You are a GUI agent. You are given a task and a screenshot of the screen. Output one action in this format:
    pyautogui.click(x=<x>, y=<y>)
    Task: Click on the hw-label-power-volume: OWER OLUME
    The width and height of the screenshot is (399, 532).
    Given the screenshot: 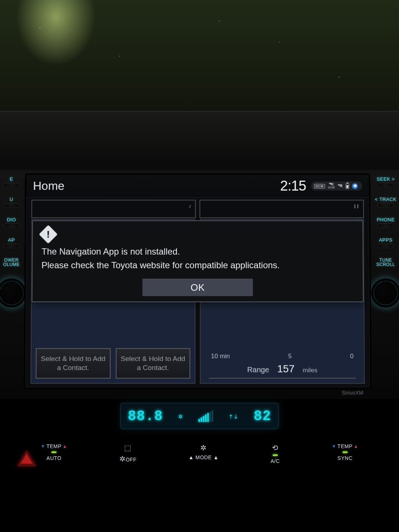 What is the action you would take?
    pyautogui.click(x=11, y=262)
    